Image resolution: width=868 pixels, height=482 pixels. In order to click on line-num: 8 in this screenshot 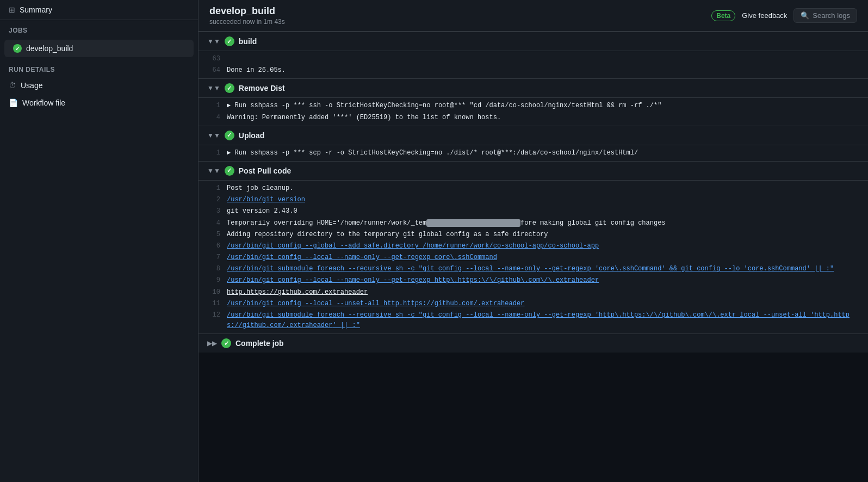, I will do `click(213, 269)`.